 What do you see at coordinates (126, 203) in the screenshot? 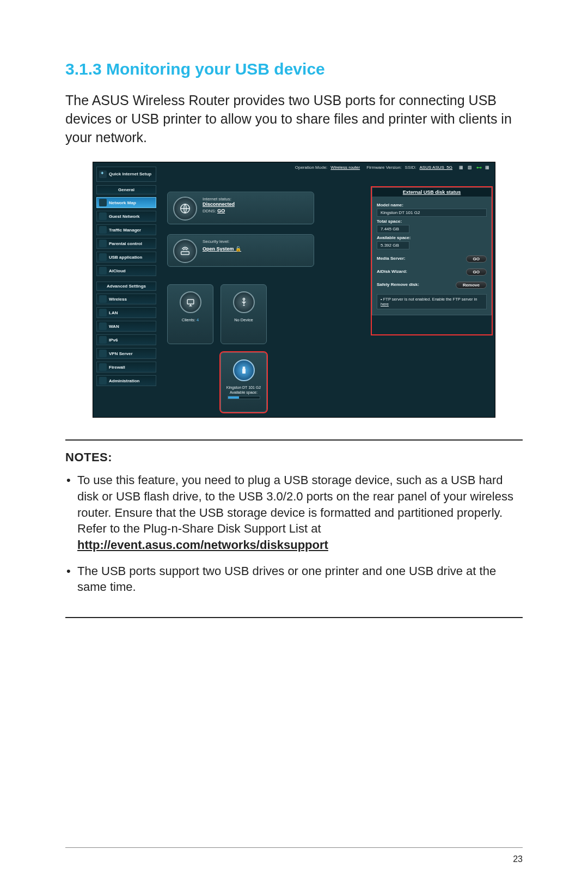
I see `sidebar-item-network-map: Network Map` at bounding box center [126, 203].